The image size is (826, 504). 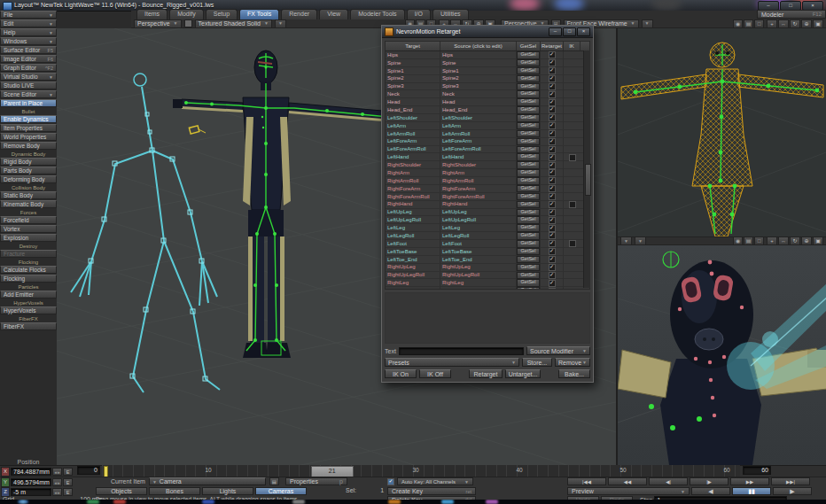 What do you see at coordinates (67, 471) in the screenshot?
I see `x-envelope-button: E` at bounding box center [67, 471].